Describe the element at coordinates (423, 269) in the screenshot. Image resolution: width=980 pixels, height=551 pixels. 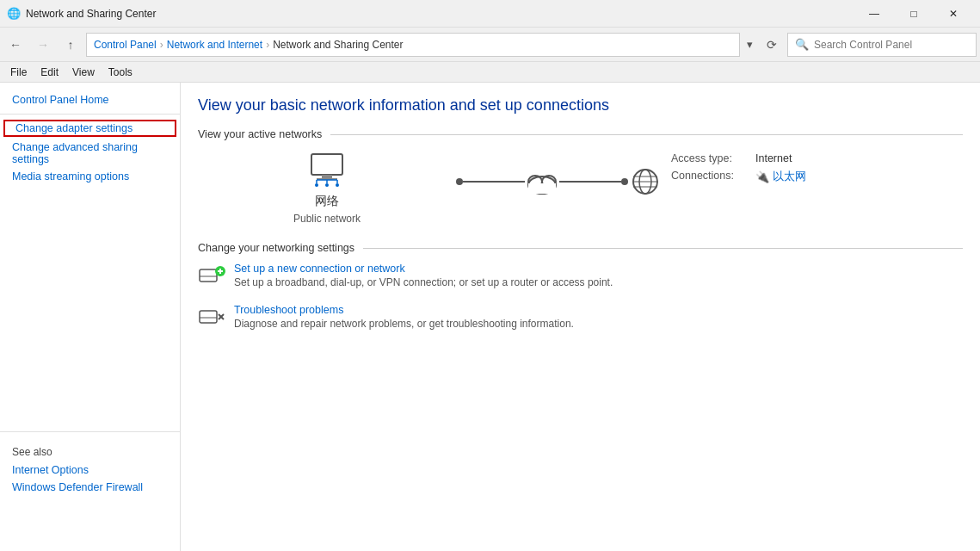
I see `new-connection-title: Set up a new connection or network` at that location.